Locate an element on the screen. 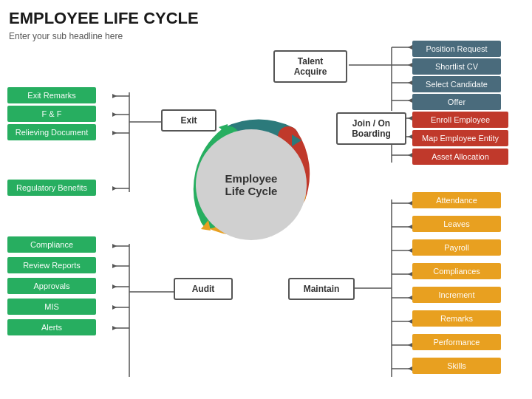  page-subtitle: Enter your sub headline here is located at coordinates (66, 36).